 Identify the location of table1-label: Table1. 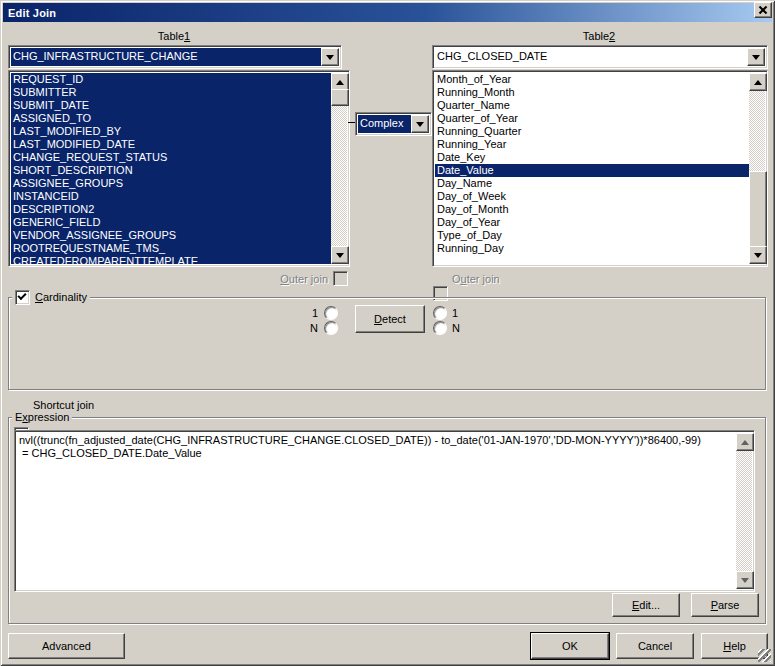
(174, 36).